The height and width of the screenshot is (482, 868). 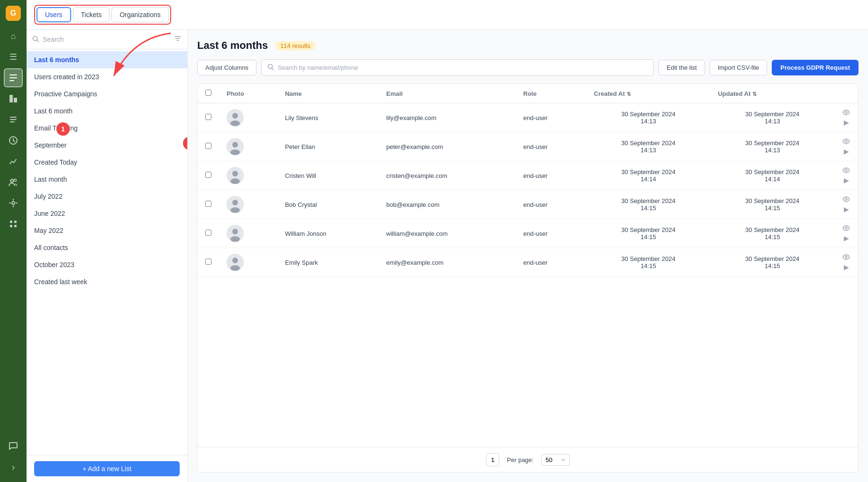 I want to click on list-item-users-2023: Users created in 2023, so click(x=107, y=77).